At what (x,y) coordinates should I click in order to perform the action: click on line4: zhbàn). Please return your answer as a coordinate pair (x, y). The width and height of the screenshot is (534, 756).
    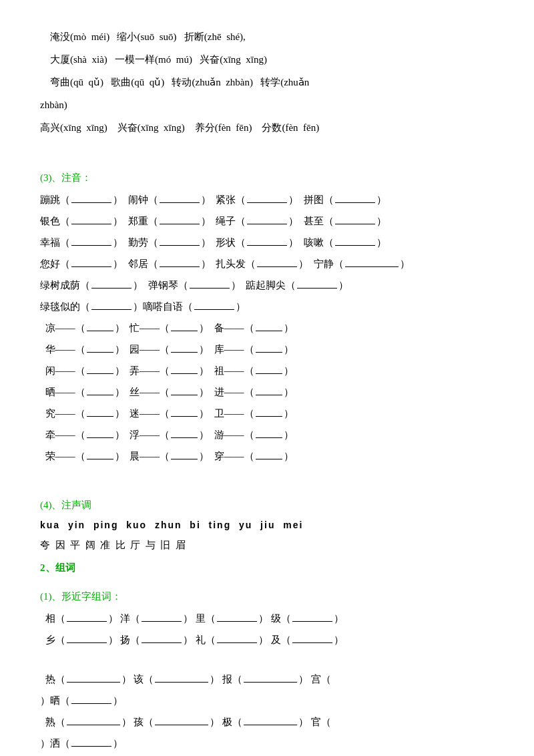
    Looking at the image, I should click on (267, 105).